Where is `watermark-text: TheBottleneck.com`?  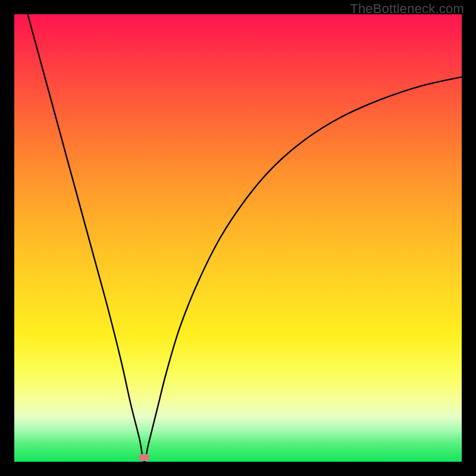 watermark-text: TheBottleneck.com is located at coordinates (407, 9).